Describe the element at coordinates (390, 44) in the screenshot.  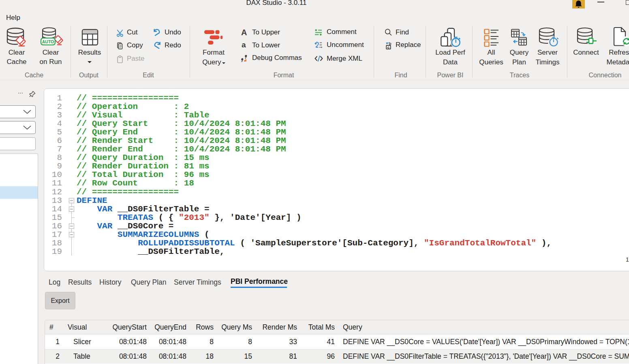
I see `svg-text: b` at that location.